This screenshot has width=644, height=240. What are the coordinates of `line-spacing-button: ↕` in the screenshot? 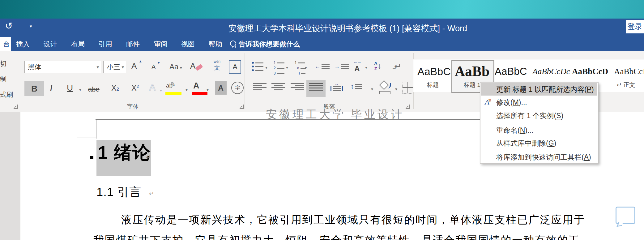 It's located at (356, 86).